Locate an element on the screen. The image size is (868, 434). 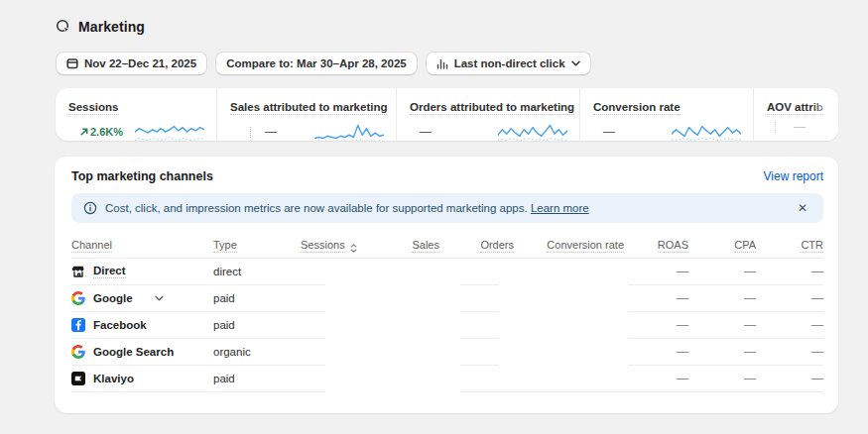
page-title: Marketing is located at coordinates (111, 27).